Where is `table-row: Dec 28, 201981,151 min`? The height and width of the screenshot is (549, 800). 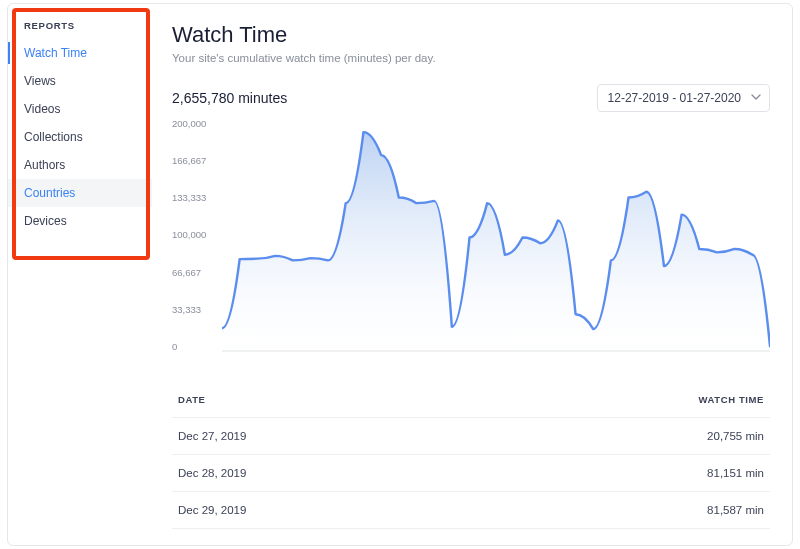 table-row: Dec 28, 201981,151 min is located at coordinates (471, 474).